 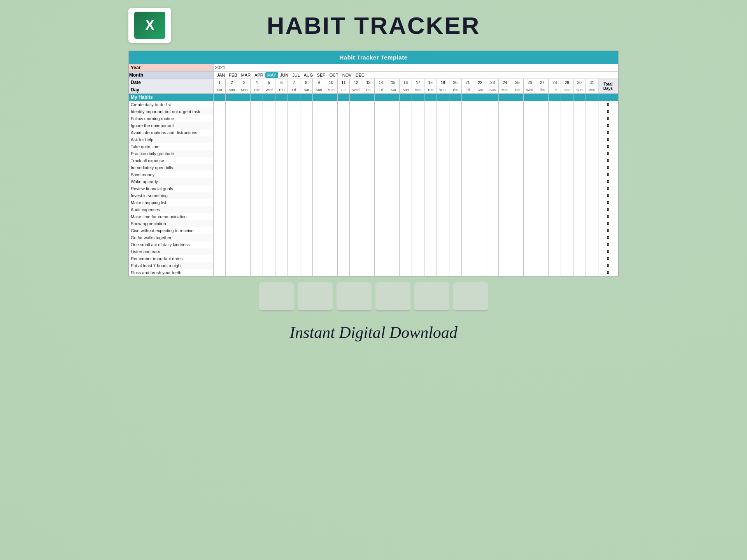 I want to click on month-btn-jan: JAN, so click(x=221, y=75).